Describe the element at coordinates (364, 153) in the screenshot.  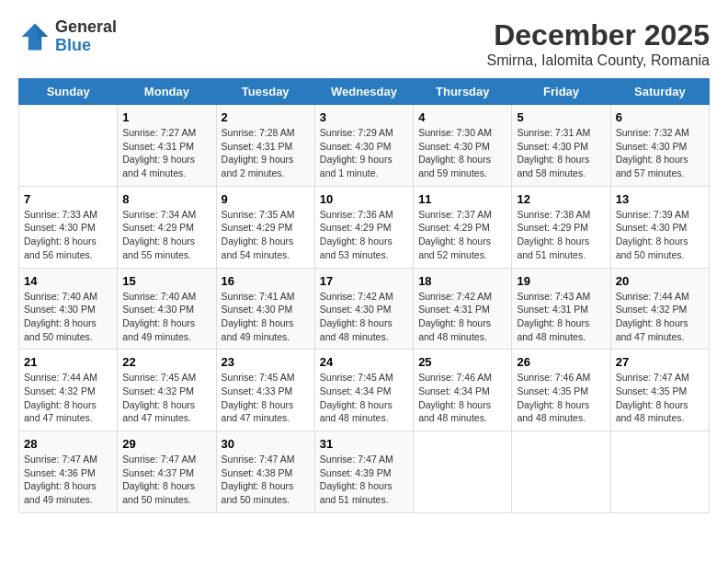
I see `cell-content: Sunrise: 7:29 AMSunset: 4:30 PMDaylight:…` at that location.